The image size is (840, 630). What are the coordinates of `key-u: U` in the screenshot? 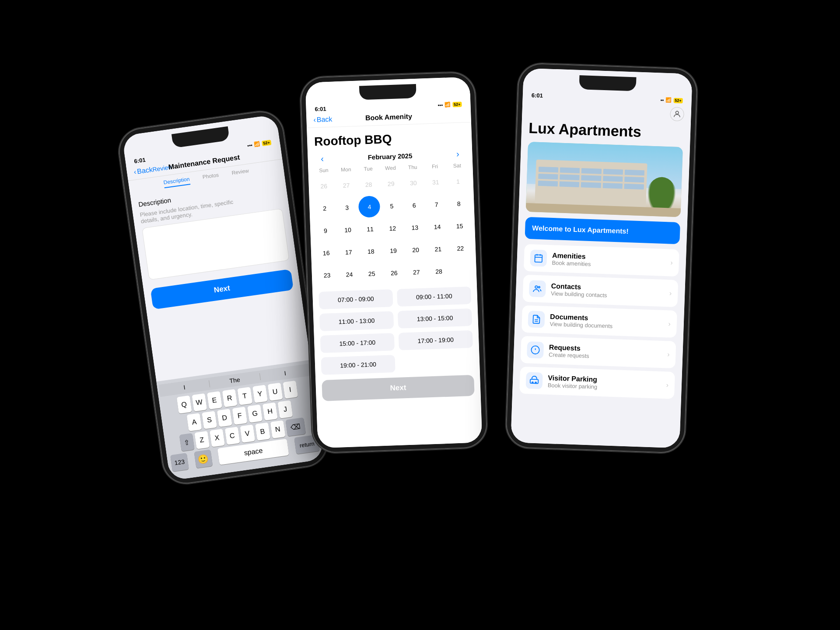 It's located at (275, 392).